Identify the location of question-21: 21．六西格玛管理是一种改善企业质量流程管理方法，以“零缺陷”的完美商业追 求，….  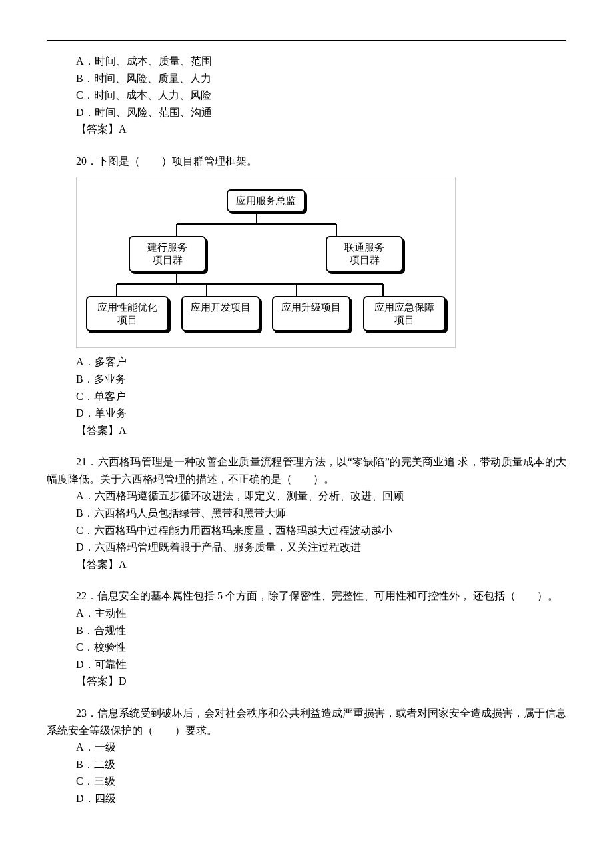
(306, 513).